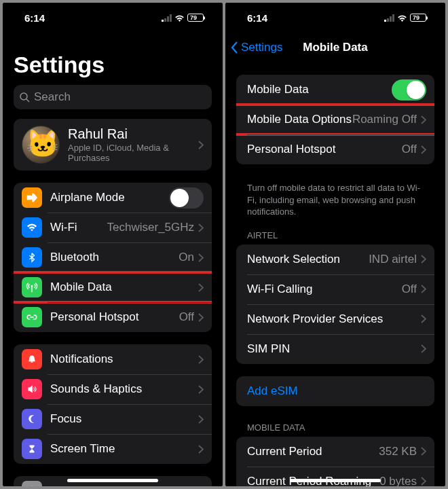  Describe the element at coordinates (335, 319) in the screenshot. I see `row-network-provider-services: Network Provider Services` at that location.